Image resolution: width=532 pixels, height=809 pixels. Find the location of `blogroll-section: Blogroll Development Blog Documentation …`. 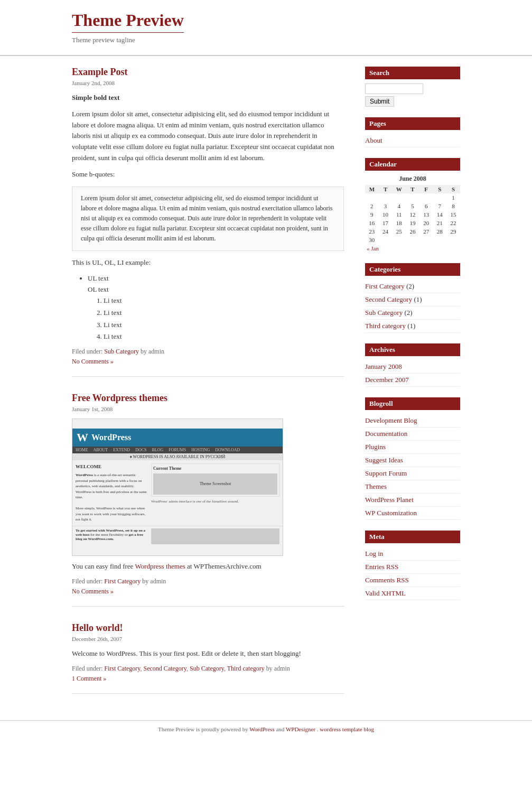

blogroll-section: Blogroll Development Blog Documentation … is located at coordinates (413, 459).